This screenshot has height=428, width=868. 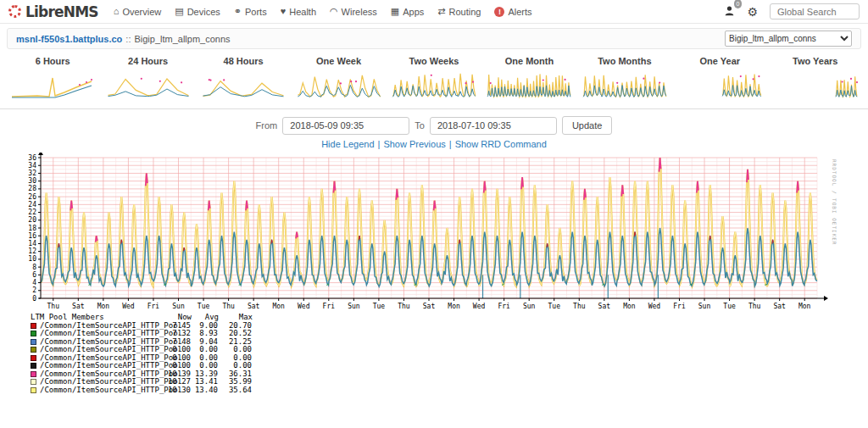 What do you see at coordinates (179, 12) in the screenshot?
I see `server-icon: ▤` at bounding box center [179, 12].